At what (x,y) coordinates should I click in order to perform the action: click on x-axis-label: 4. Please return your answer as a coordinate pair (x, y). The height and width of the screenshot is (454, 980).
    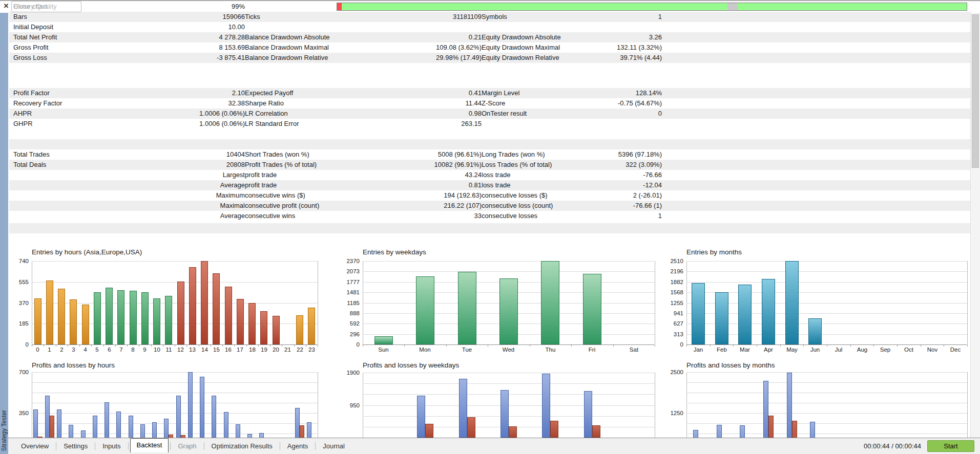
    Looking at the image, I should click on (85, 350).